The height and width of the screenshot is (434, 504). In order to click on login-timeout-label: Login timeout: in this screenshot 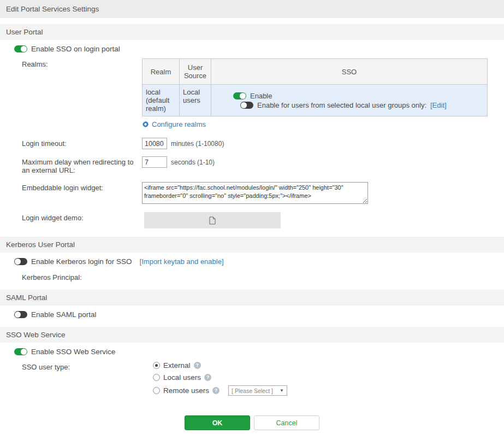, I will do `click(78, 143)`.